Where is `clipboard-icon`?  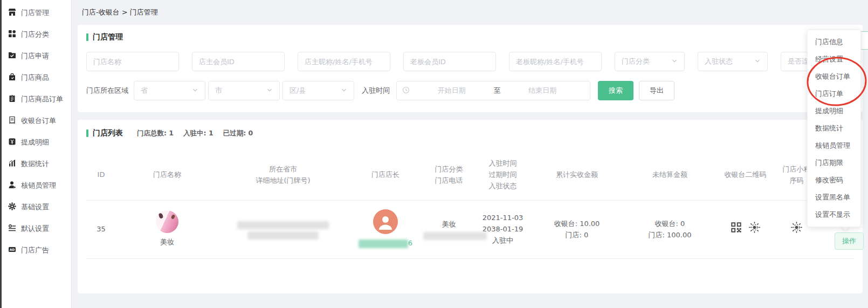
clipboard-icon is located at coordinates (12, 99).